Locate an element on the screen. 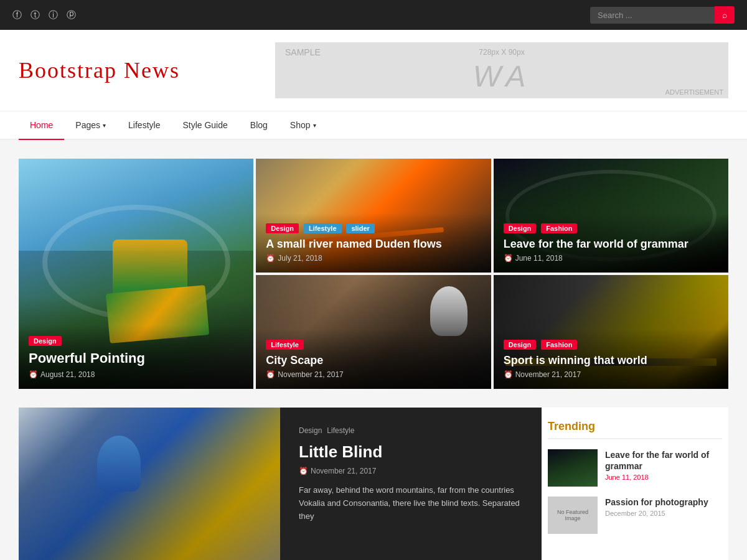 The image size is (747, 560). hero-card-duden: Design Lifestyle slider A small river na… is located at coordinates (374, 215).